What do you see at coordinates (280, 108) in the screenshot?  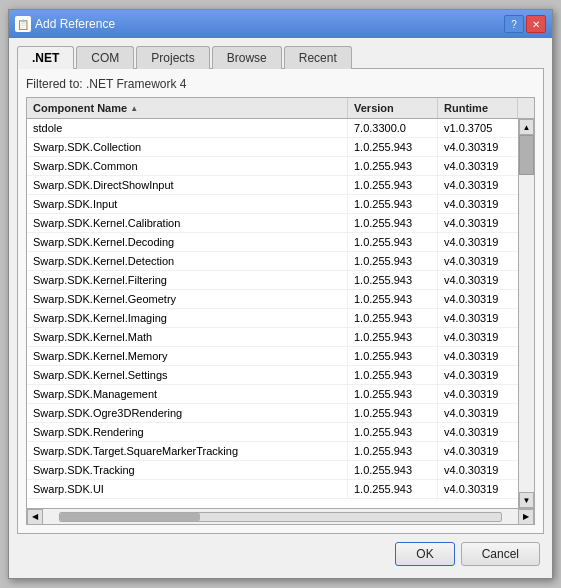 I see `table-header: Component Name ▲ Version Runtime` at bounding box center [280, 108].